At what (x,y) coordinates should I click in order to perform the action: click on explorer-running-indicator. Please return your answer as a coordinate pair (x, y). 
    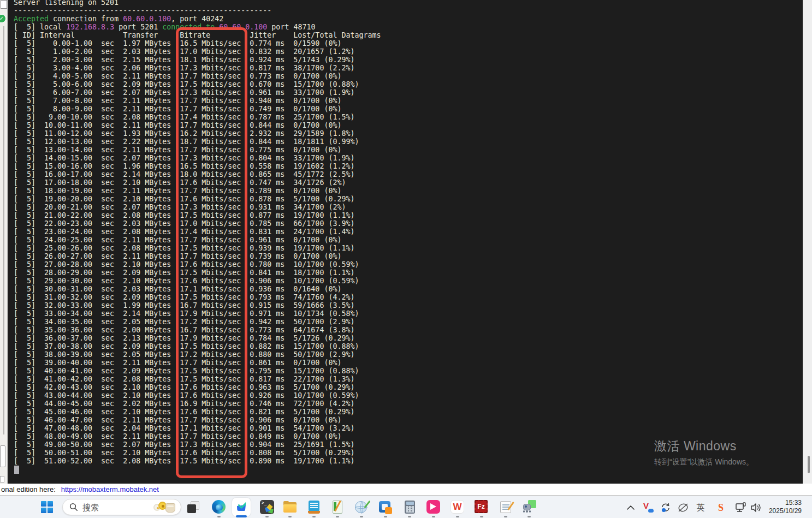
    Looking at the image, I should click on (290, 516).